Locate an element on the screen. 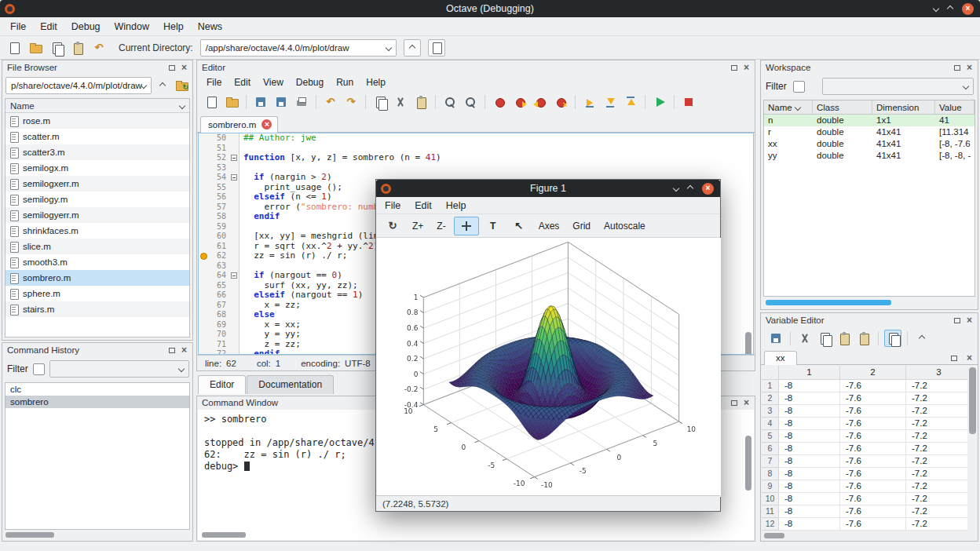 This screenshot has height=551, width=980. workspace-row: xxdouble41x41[-8, -7.6 is located at coordinates (869, 144).